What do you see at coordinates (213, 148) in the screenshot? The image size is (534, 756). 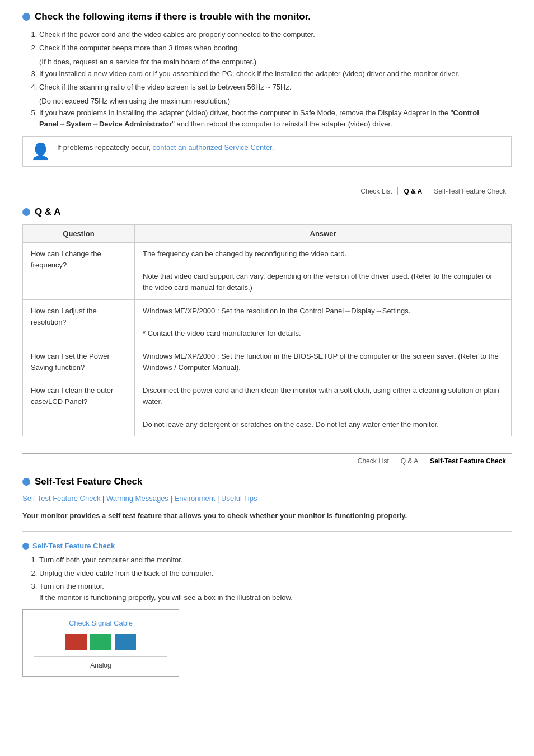 I see `service-center-link: contact an authorized Service Center` at bounding box center [213, 148].